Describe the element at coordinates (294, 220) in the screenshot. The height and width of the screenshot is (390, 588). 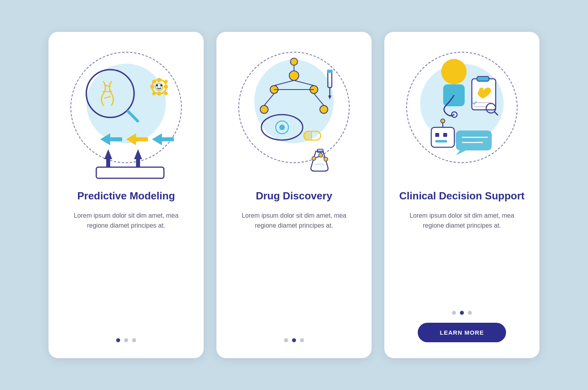
I see `card-description-drug: Lorem ipsum dolor sit dim amet, mea regi…` at that location.